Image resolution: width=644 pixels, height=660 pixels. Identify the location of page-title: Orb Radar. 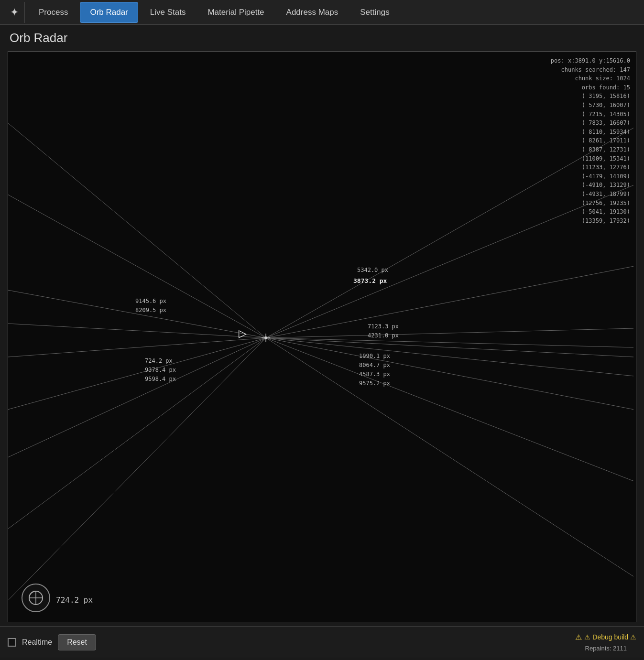
(322, 37).